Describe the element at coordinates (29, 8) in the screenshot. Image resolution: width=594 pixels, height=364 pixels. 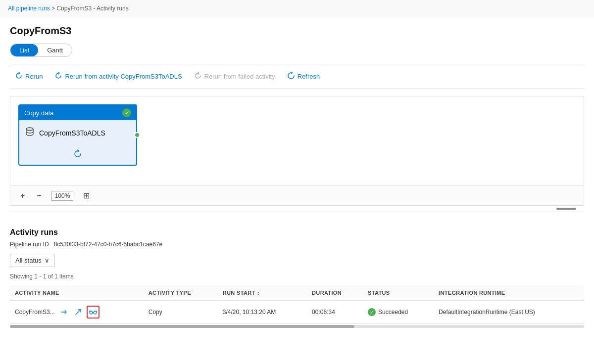
I see `breadcrumb-link: All pipeline runs` at that location.